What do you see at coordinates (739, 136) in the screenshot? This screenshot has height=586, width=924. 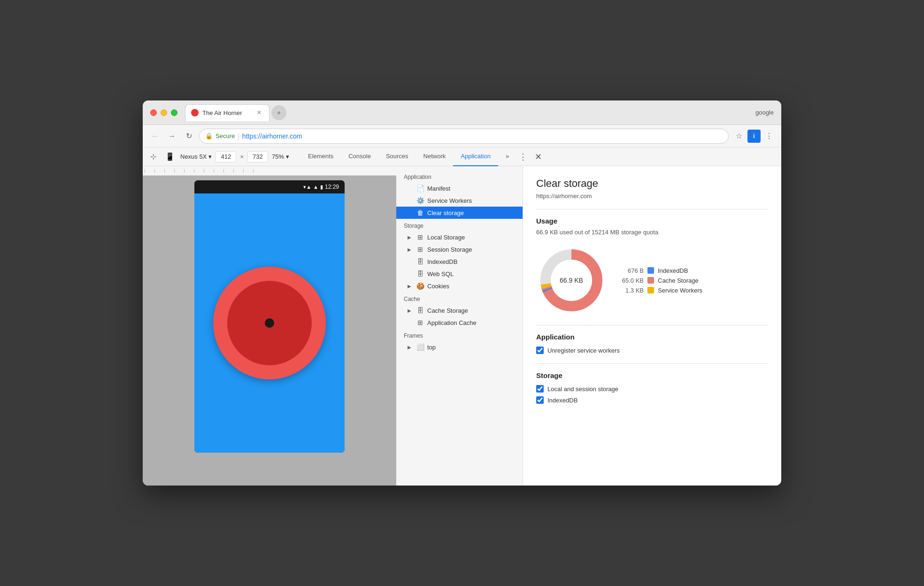 I see `star-button: ☆` at bounding box center [739, 136].